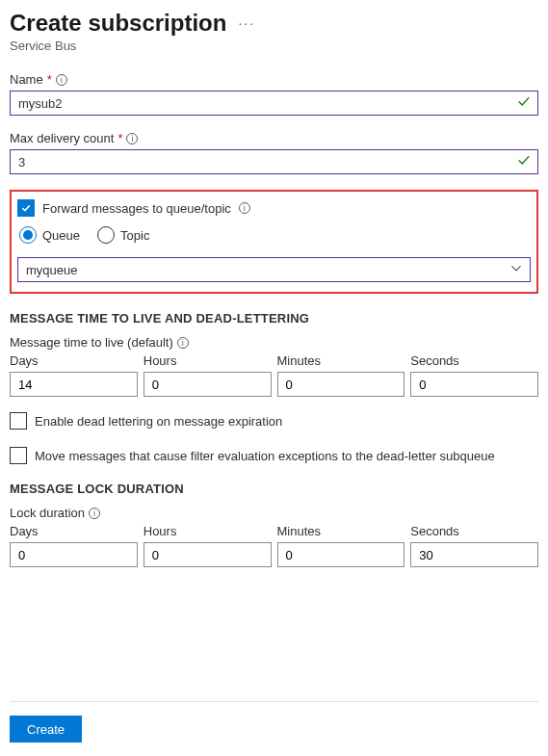  What do you see at coordinates (274, 701) in the screenshot?
I see `footer-separator` at bounding box center [274, 701].